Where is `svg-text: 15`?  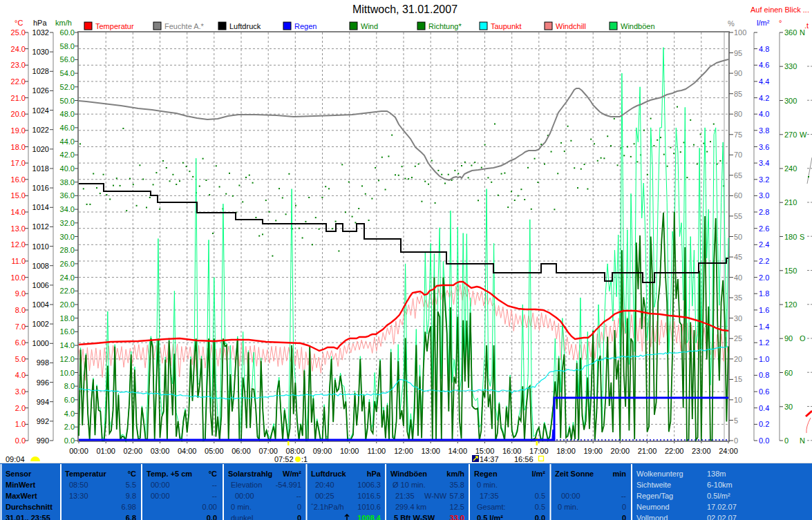 svg-text: 15 is located at coordinates (738, 379).